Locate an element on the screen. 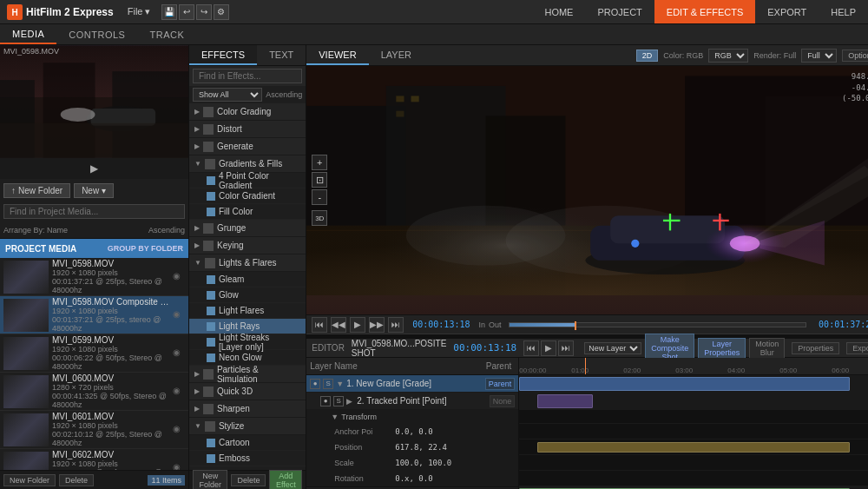 Image resolution: width=868 pixels, height=489 pixels. viewer-2d-btn: 2D is located at coordinates (648, 56).